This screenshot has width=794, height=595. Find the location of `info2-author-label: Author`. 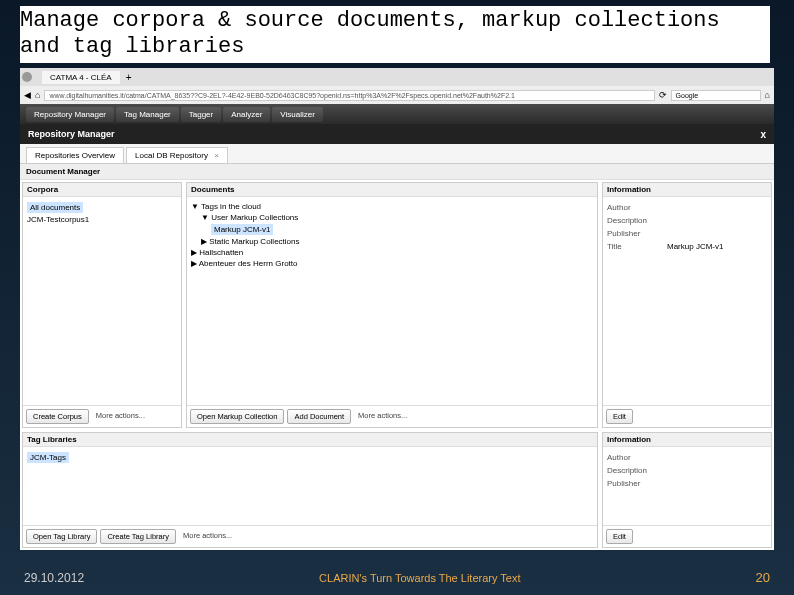

info2-author-label: Author is located at coordinates (637, 458).